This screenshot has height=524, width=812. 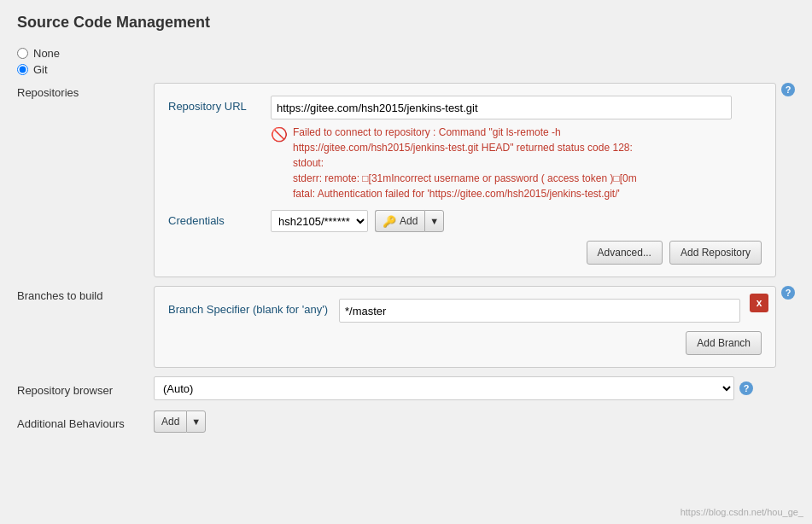 What do you see at coordinates (464, 148) in the screenshot?
I see `repo-url-row: Repository URL 🚫 Failed to connect to re…` at bounding box center [464, 148].